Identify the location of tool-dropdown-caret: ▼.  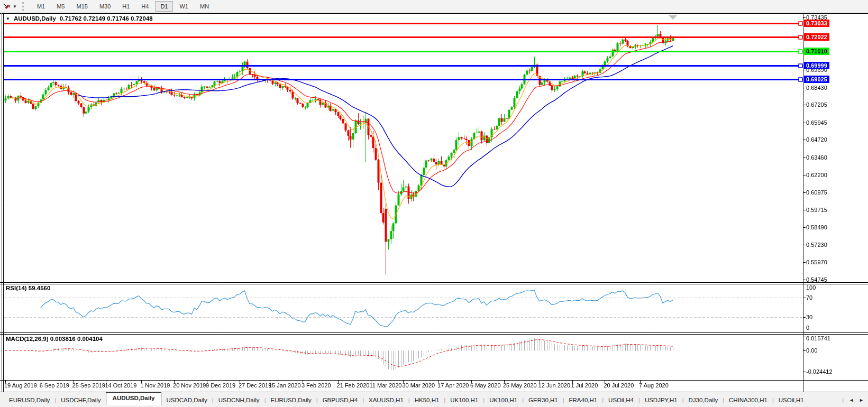
(15, 6).